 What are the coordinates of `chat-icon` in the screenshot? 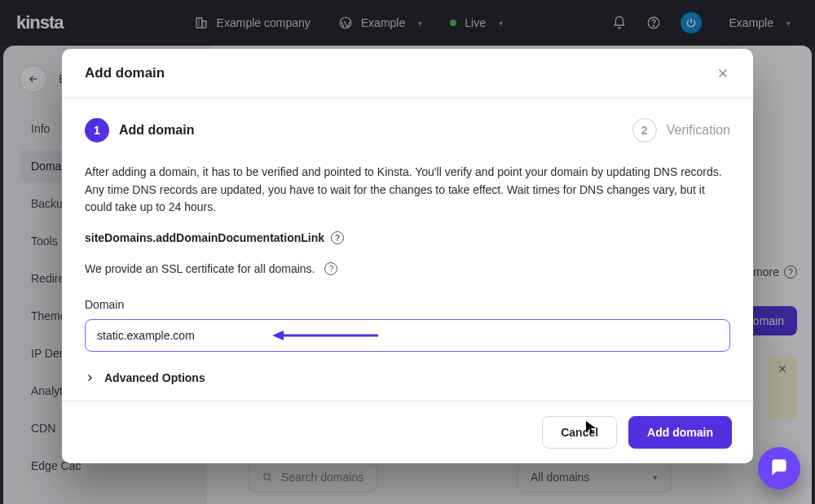 It's located at (779, 468).